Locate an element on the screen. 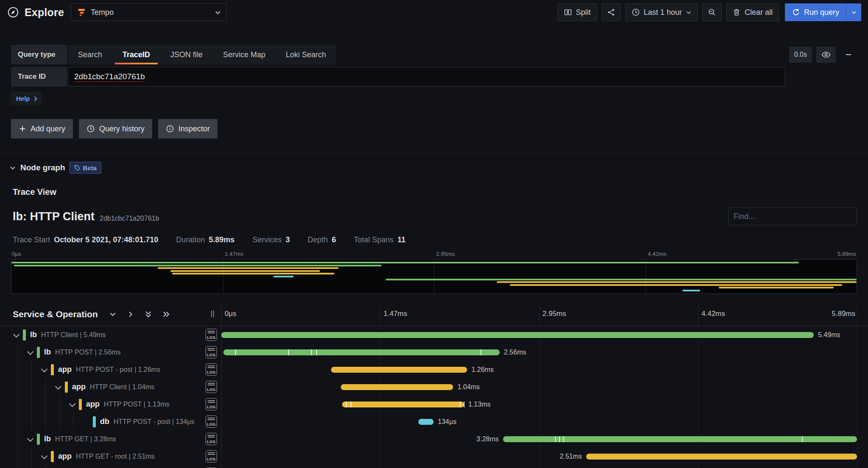 The width and height of the screenshot is (868, 468). run-query-main: Run query is located at coordinates (815, 13).